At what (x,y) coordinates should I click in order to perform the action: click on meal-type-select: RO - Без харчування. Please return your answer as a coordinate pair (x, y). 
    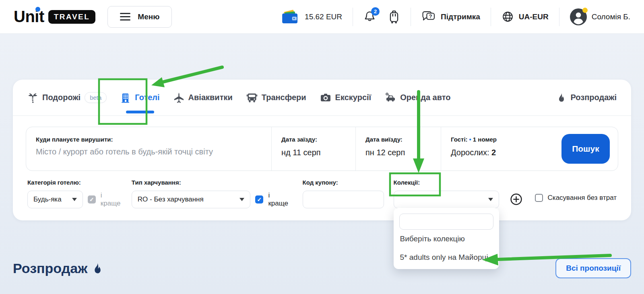
    Looking at the image, I should click on (191, 199).